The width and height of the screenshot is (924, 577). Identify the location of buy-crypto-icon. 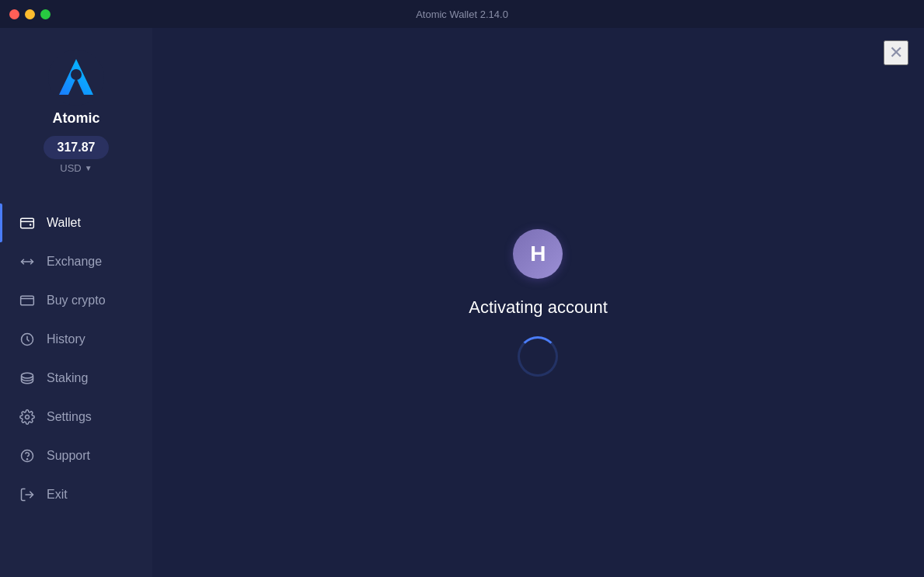
(27, 301).